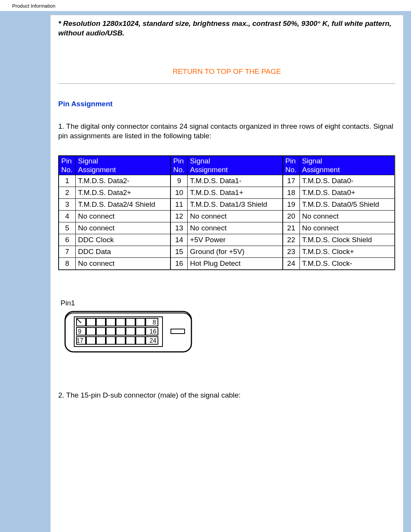  What do you see at coordinates (115, 264) in the screenshot?
I see `table-row: 8No connect` at bounding box center [115, 264].